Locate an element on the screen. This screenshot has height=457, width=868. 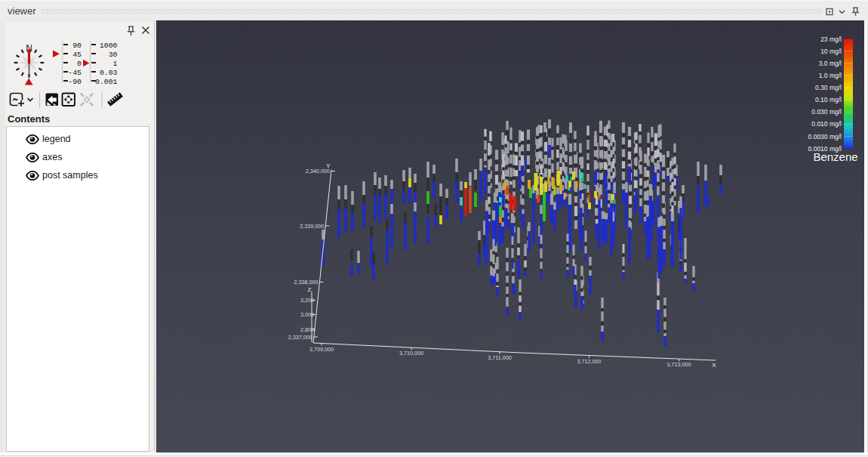
svg-text: 10 mg/l is located at coordinates (831, 51).